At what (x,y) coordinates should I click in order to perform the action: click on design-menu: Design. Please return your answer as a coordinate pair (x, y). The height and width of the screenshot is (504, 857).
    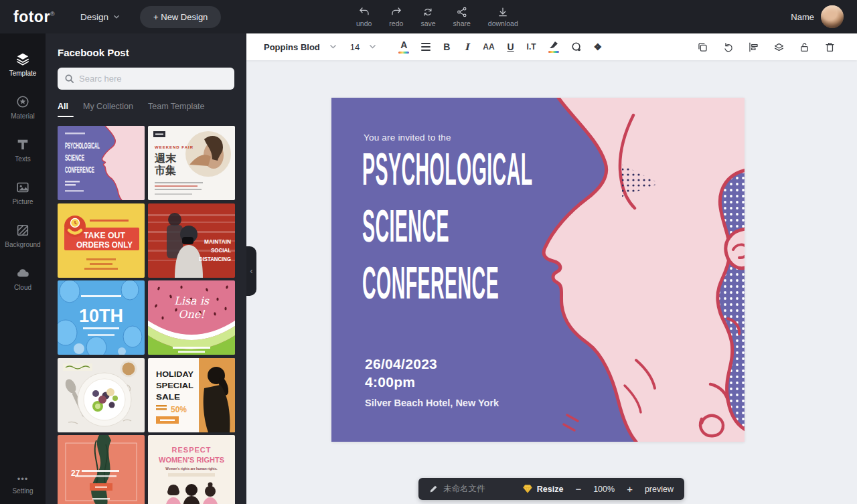
    Looking at the image, I should click on (100, 17).